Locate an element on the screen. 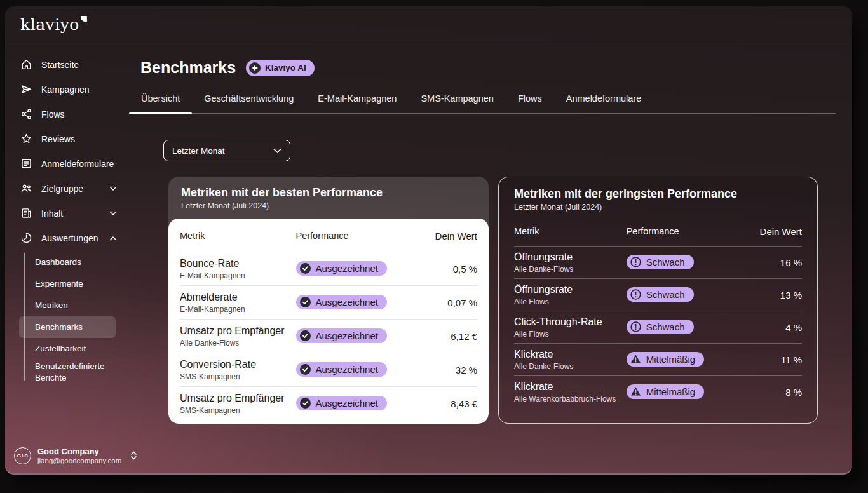  tab-gesch-ftsentwicklung: Geschäftsentwicklung is located at coordinates (249, 102).